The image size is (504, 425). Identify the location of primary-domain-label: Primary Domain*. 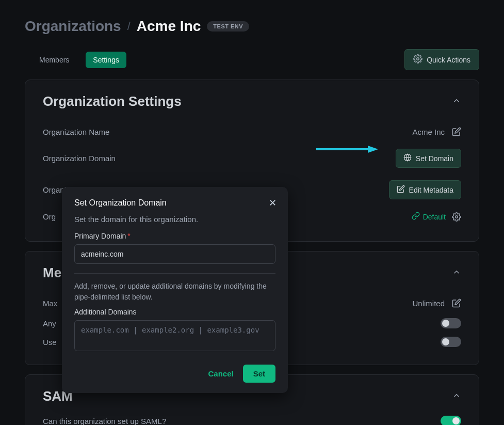
(175, 236).